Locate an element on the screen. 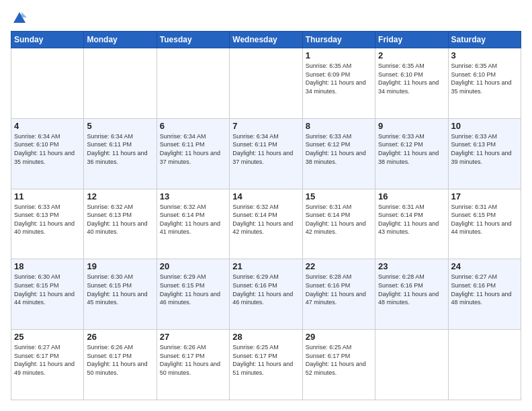  day-number: 28 is located at coordinates (266, 337).